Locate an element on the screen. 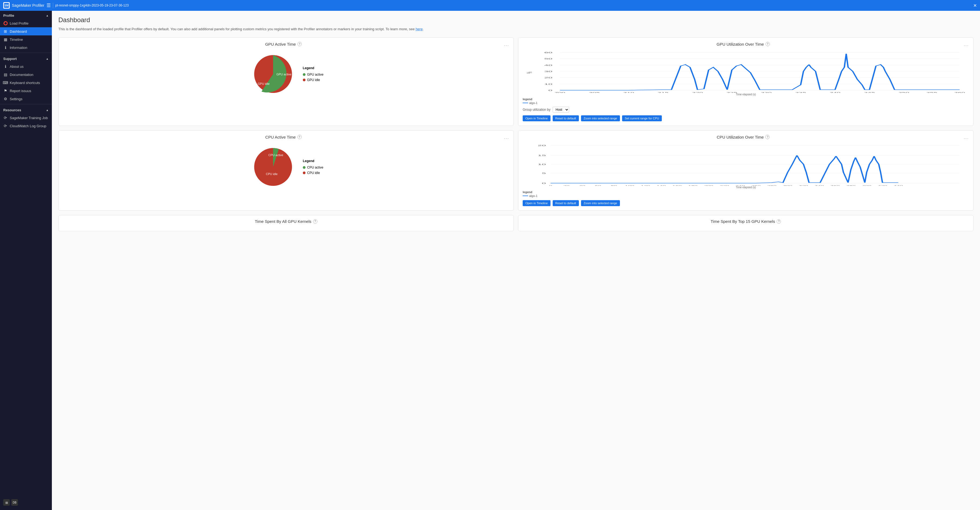 Image resolution: width=980 pixels, height=510 pixels. cpu-active-time-help-icon: ? is located at coordinates (300, 137).